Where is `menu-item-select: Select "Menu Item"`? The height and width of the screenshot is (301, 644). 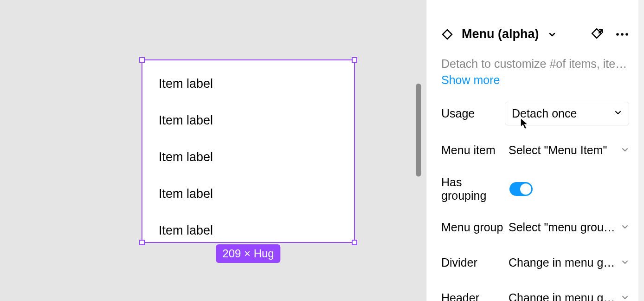
menu-item-select: Select "Menu Item" is located at coordinates (569, 150).